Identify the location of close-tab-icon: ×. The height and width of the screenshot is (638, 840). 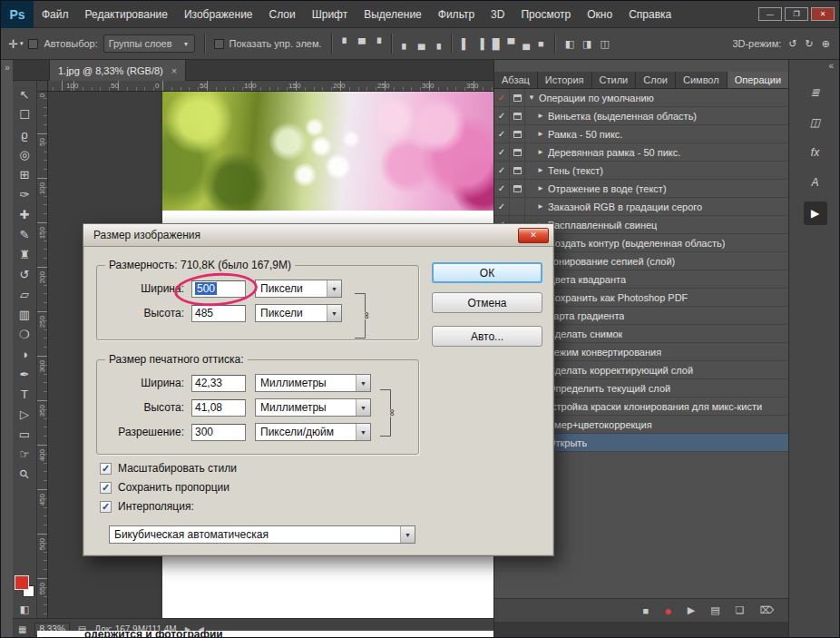
(174, 71).